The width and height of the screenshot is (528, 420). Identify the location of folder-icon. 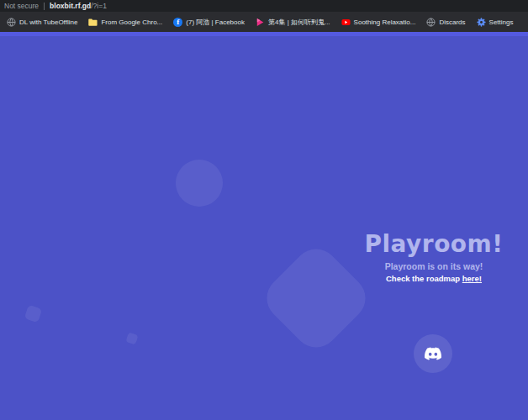
(92, 22).